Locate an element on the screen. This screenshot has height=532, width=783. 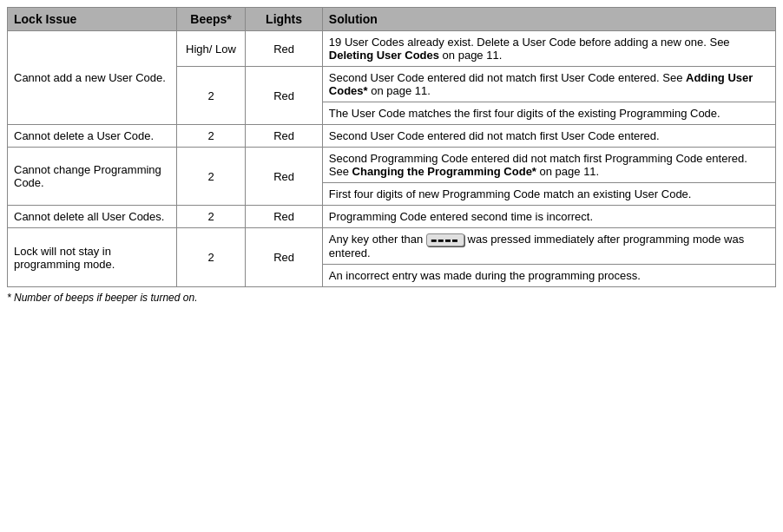
issue-cell: Cannot delete all User Codes. is located at coordinates (92, 217).